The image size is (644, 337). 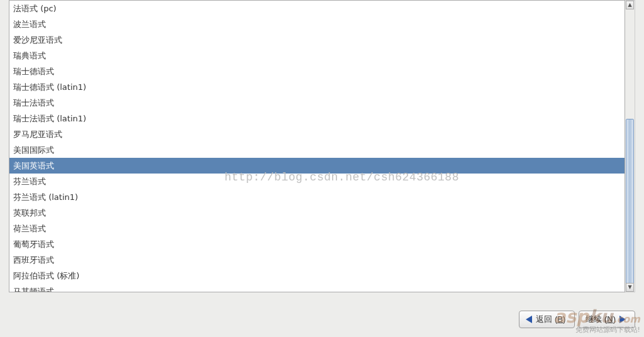 What do you see at coordinates (529, 319) in the screenshot?
I see `arrow-left-icon` at bounding box center [529, 319].